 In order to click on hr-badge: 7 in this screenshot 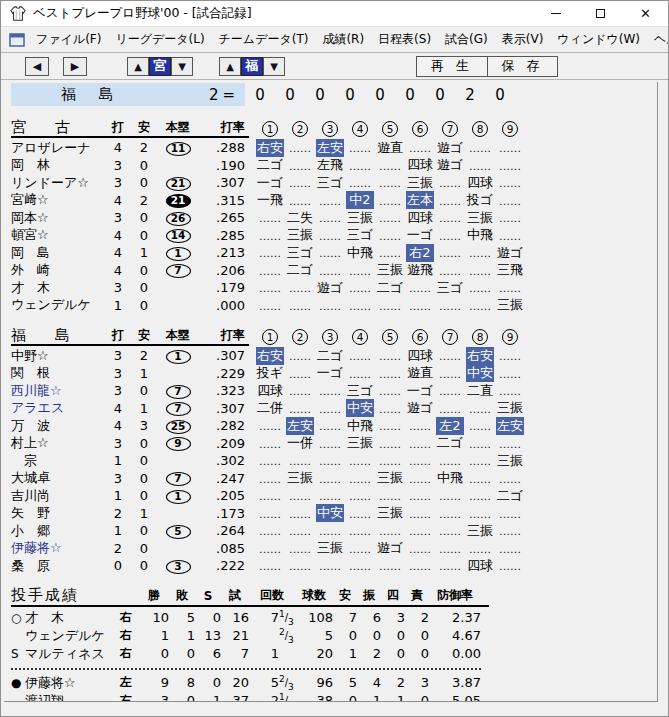, I will do `click(178, 479)`.